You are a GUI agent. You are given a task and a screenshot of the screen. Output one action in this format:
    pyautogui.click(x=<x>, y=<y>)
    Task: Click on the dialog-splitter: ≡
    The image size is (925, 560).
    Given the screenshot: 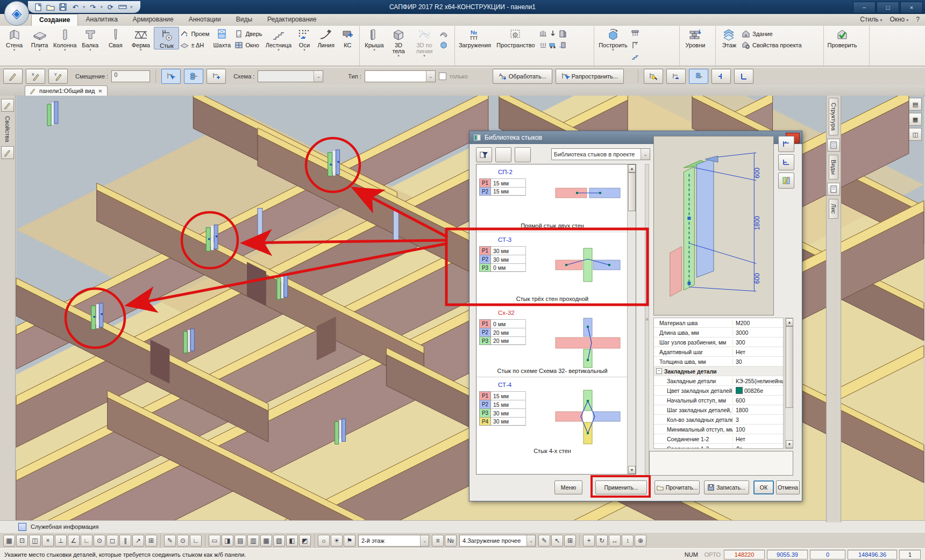 What is the action you would take?
    pyautogui.click(x=647, y=319)
    